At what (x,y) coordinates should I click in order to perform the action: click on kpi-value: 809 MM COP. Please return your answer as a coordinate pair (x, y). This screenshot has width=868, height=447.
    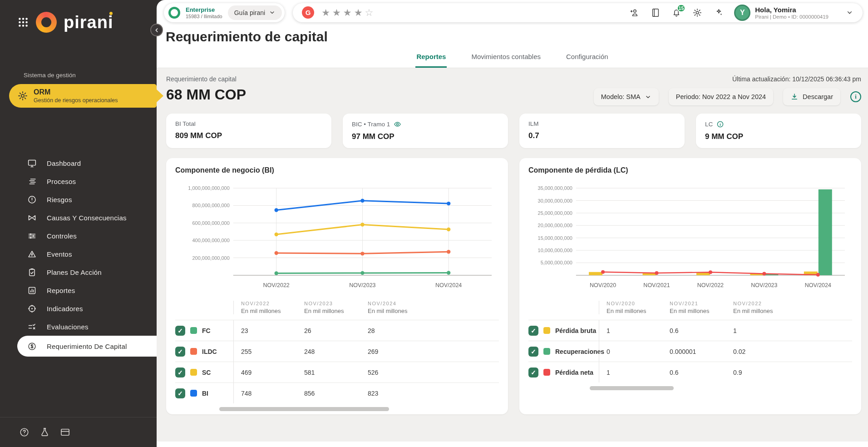
    Looking at the image, I should click on (249, 136).